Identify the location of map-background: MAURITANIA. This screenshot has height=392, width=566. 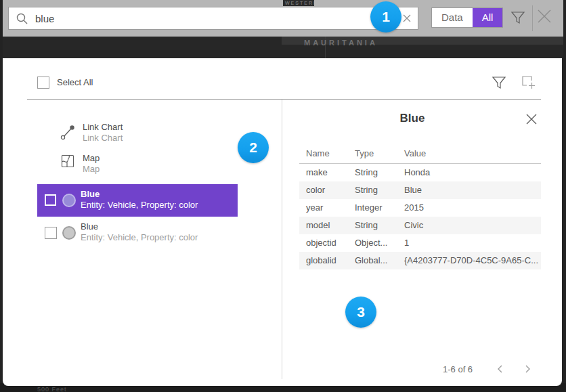
(283, 47).